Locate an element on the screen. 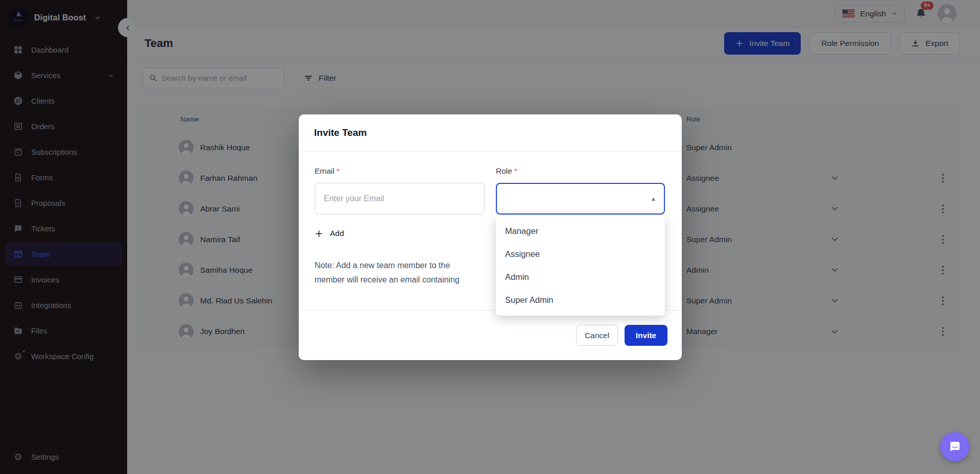  email-field is located at coordinates (399, 199).